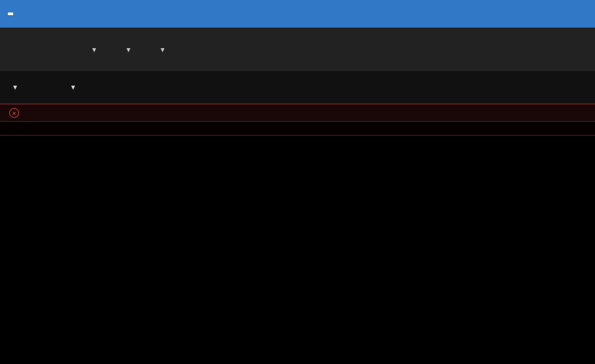 The height and width of the screenshot is (364, 595). What do you see at coordinates (14, 113) in the screenshot?
I see `error-icon: ✕` at bounding box center [14, 113].